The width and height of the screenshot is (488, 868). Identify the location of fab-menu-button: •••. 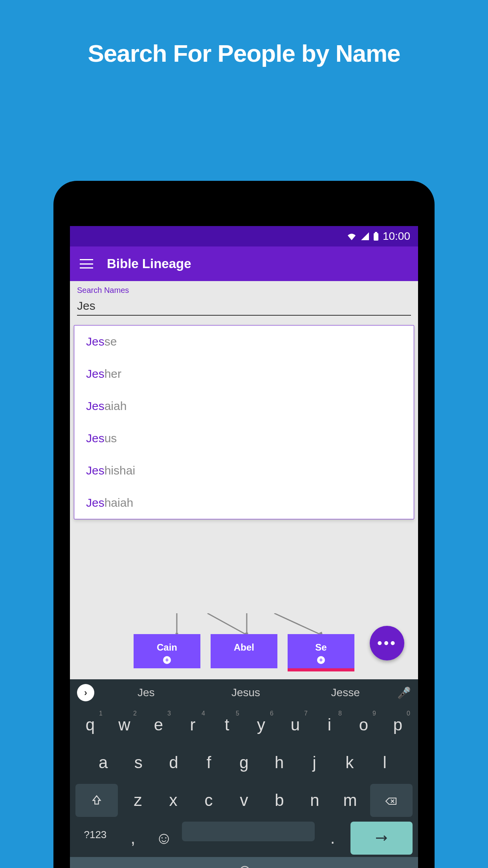
(387, 643).